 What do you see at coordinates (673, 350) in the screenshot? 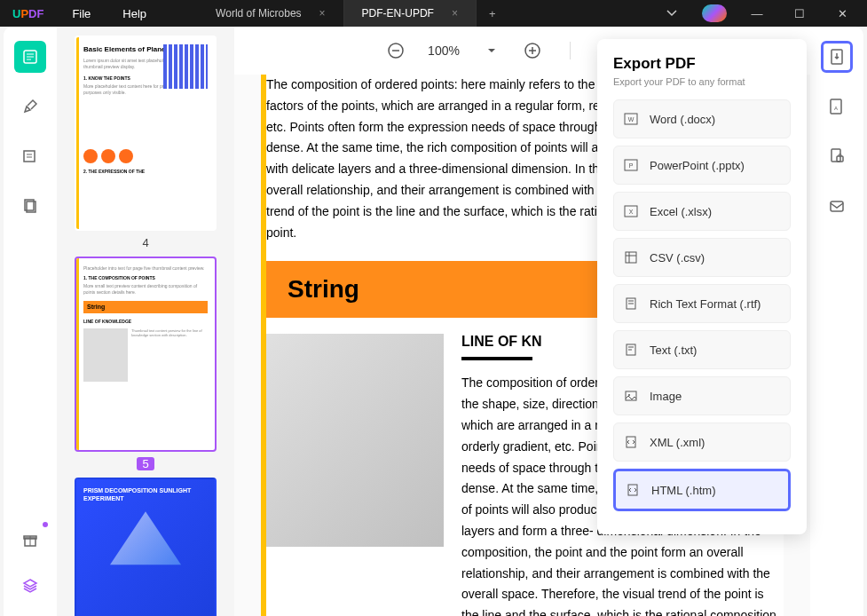
I see `export-label: Text (.txt)` at bounding box center [673, 350].